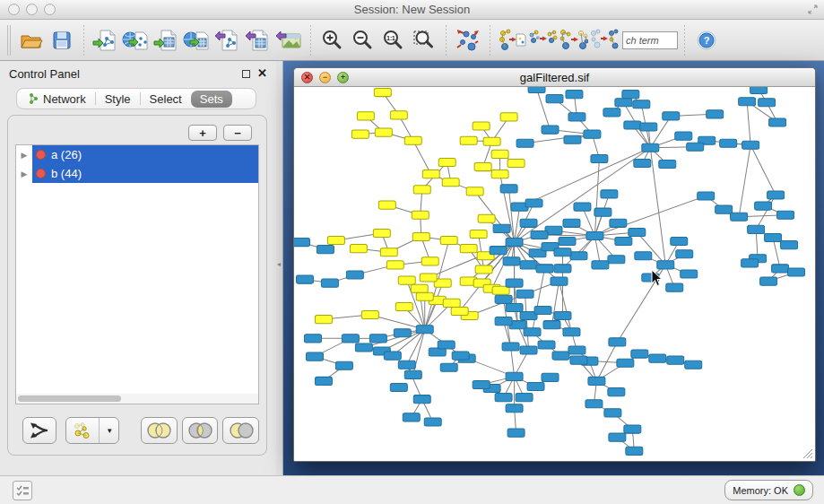  Describe the element at coordinates (512, 40) in the screenshot. I see `new-network-from-selection-button` at that location.